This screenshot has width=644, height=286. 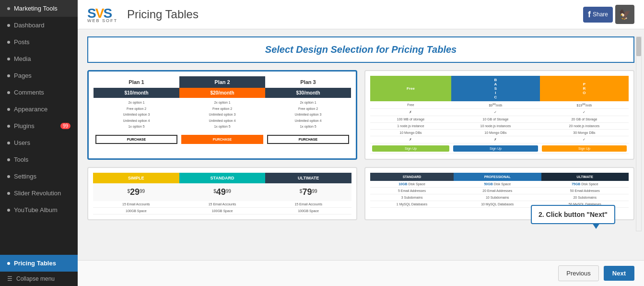 What do you see at coordinates (136, 204) in the screenshot?
I see `feature-simple-1: 15 Email Accounts` at bounding box center [136, 204].